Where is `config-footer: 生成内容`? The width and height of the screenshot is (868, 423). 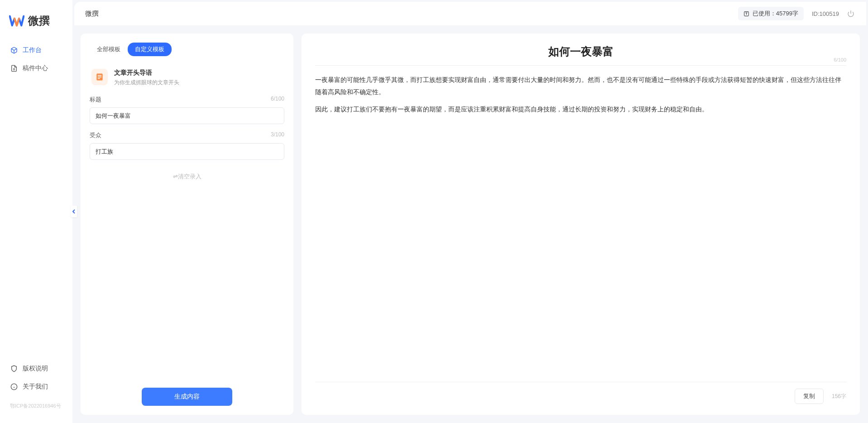 config-footer: 生成内容 is located at coordinates (187, 397).